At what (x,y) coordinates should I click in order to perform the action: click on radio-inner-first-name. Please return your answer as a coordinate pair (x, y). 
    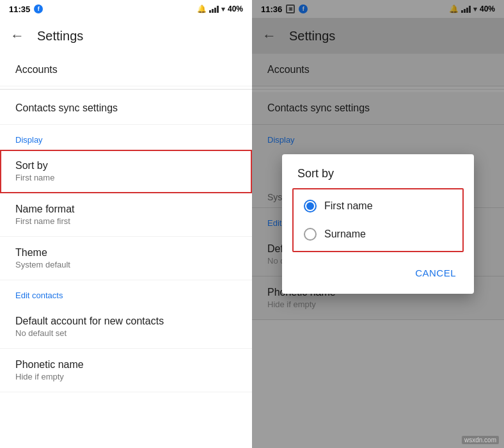
    Looking at the image, I should click on (310, 206).